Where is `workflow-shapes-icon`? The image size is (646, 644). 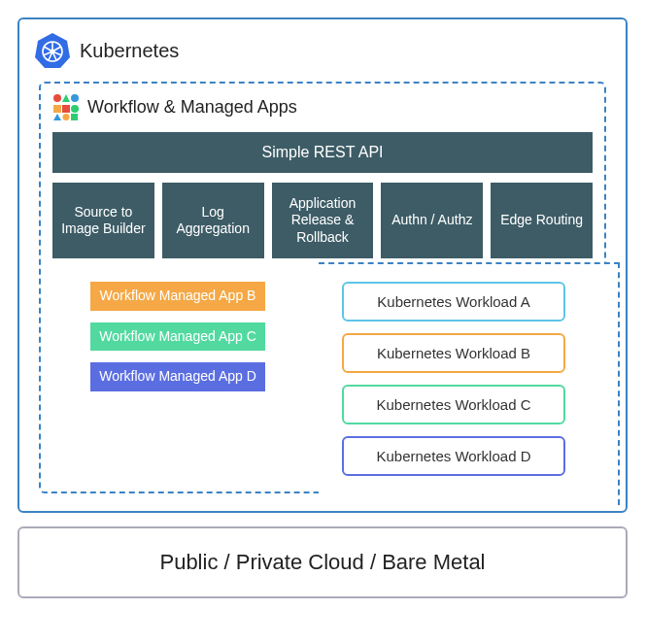 workflow-shapes-icon is located at coordinates (66, 107).